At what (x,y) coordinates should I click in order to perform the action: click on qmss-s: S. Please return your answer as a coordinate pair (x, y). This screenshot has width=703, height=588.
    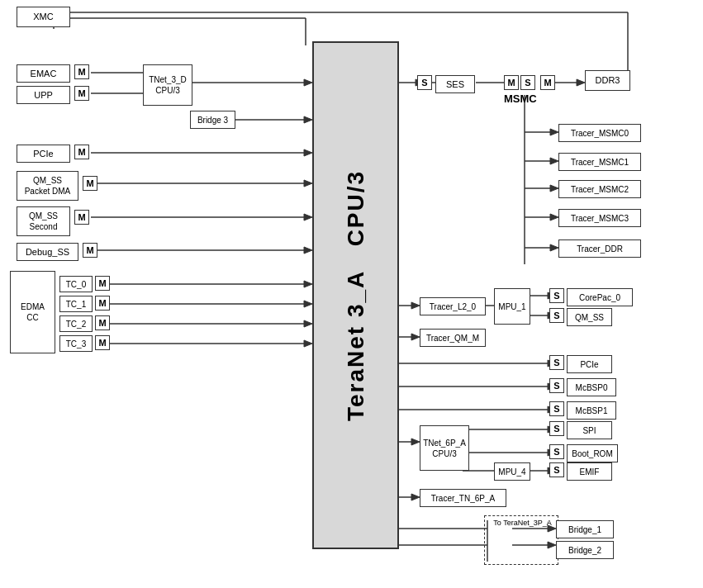
    Looking at the image, I should click on (557, 315).